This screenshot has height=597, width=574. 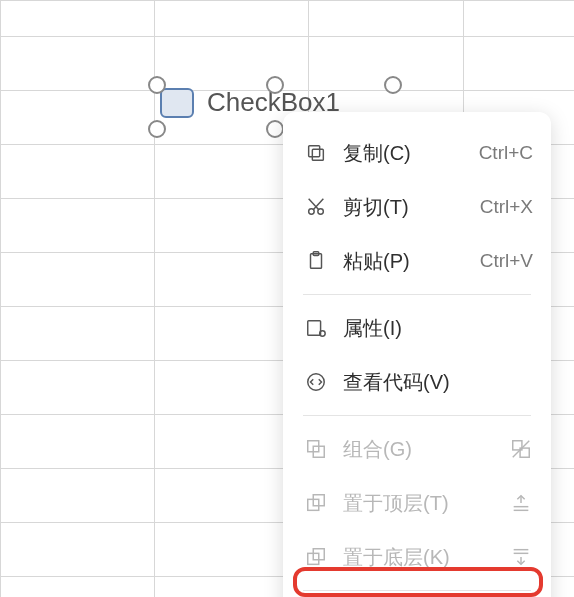 I want to click on resize-handle-tr, so click(x=393, y=85).